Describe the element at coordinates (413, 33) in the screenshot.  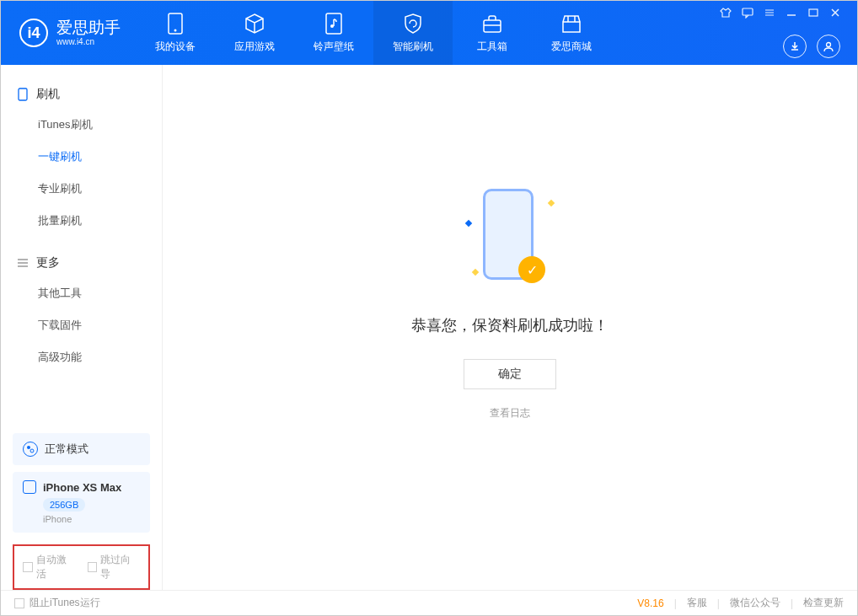
I see `nav-tab-flash: 智能刷机` at that location.